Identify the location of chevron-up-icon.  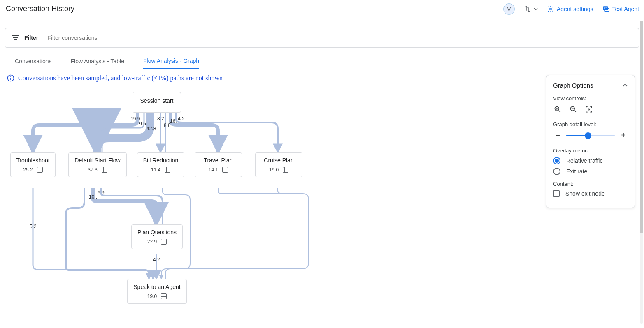
(625, 85).